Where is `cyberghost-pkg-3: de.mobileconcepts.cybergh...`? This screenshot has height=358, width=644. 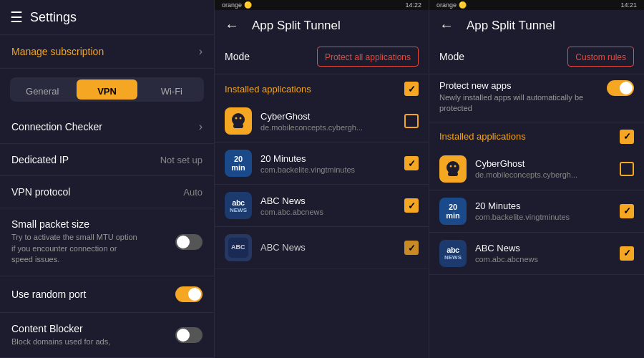 cyberghost-pkg-3: de.mobileconcepts.cybergh... is located at coordinates (547, 175).